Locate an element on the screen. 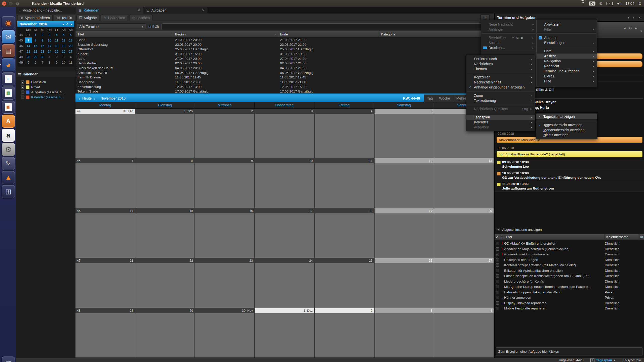 Image resolution: width=644 pixels, height=362 pixels. event-row-skois-probe: Skois Probe02.05.2017 20:0002.05.2017 21… is located at coordinates (285, 63).